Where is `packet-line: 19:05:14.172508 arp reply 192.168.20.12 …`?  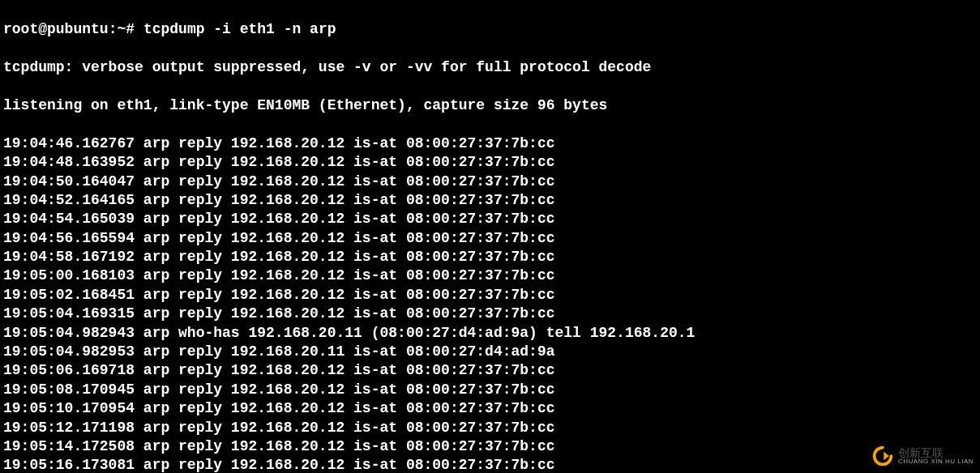 packet-line: 19:05:14.172508 arp reply 192.168.20.12 … is located at coordinates (490, 447).